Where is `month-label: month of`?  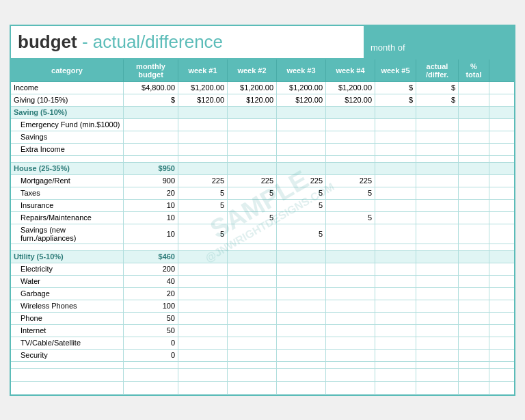
month-label: month of is located at coordinates (388, 48).